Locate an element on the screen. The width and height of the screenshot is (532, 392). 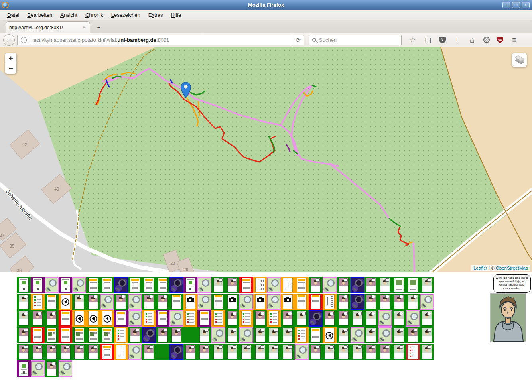
url-text: activitymapper.static.potato.kinf.wiai.u… is located at coordinates (101, 40).